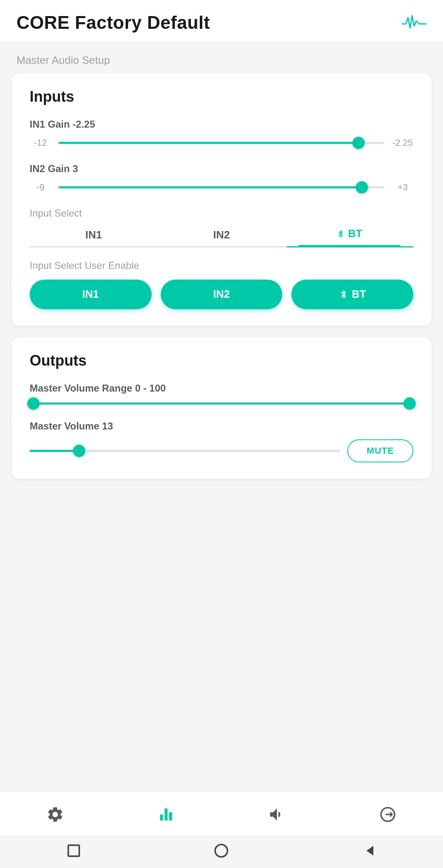 This screenshot has width=443, height=868. I want to click on user-enable-label: Input Select User Enable, so click(222, 266).